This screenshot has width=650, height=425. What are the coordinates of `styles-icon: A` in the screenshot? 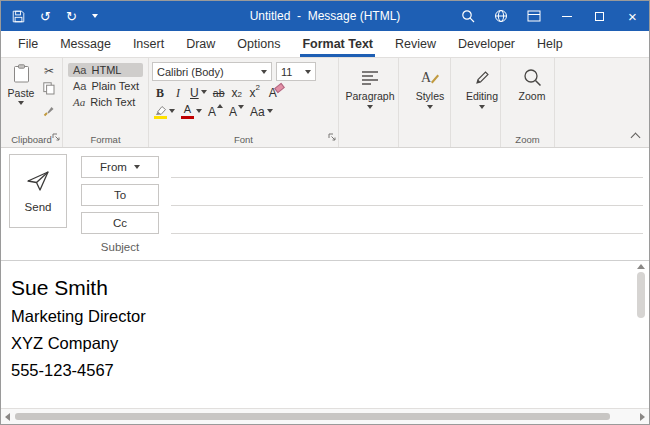 It's located at (430, 77).